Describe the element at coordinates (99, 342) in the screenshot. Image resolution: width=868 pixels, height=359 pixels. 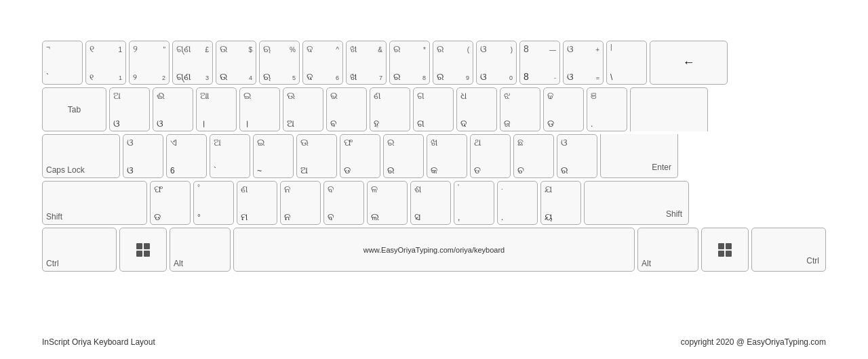
I see `footer-left: InScript Oriya Keyboard Layout` at that location.